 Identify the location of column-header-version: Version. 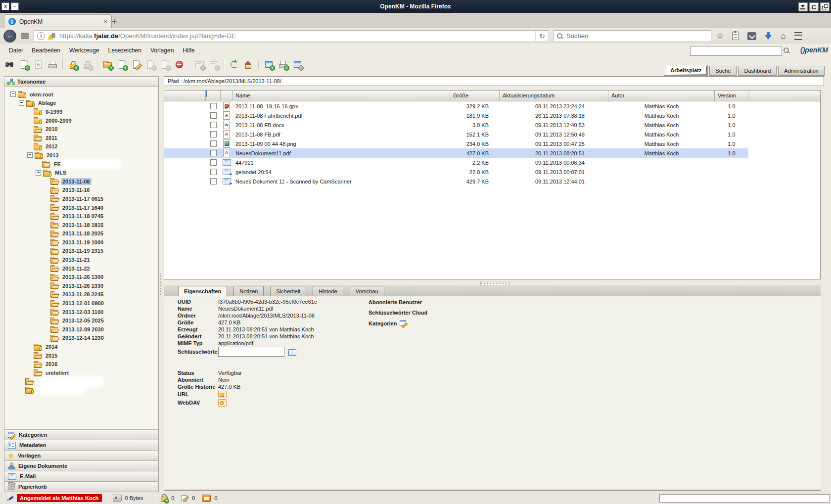
(732, 96).